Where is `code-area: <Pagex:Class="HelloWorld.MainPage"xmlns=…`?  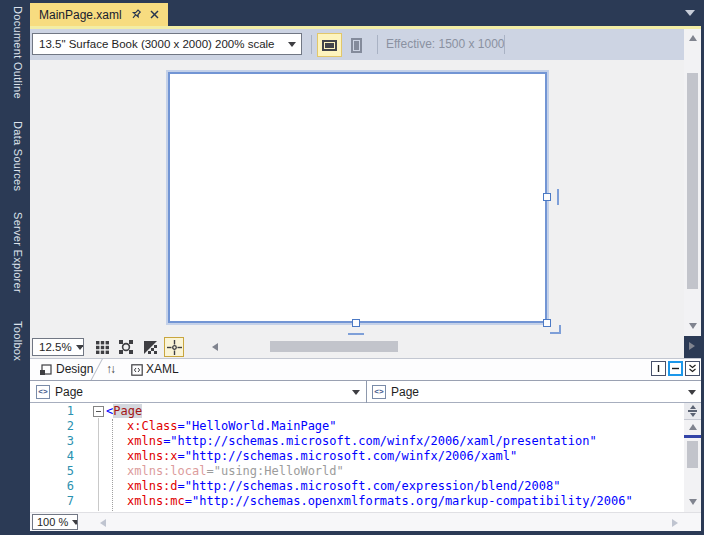 code-area: <Pagex:Class="HelloWorld.MainPage"xmlns=… is located at coordinates (370, 456).